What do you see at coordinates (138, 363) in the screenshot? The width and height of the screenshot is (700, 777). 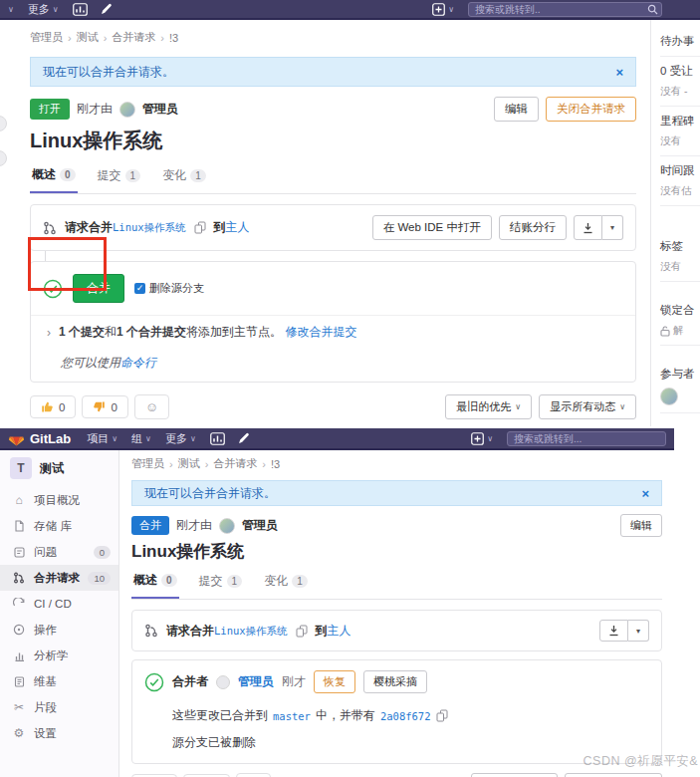 I see `command-line-link: 命令行` at bounding box center [138, 363].